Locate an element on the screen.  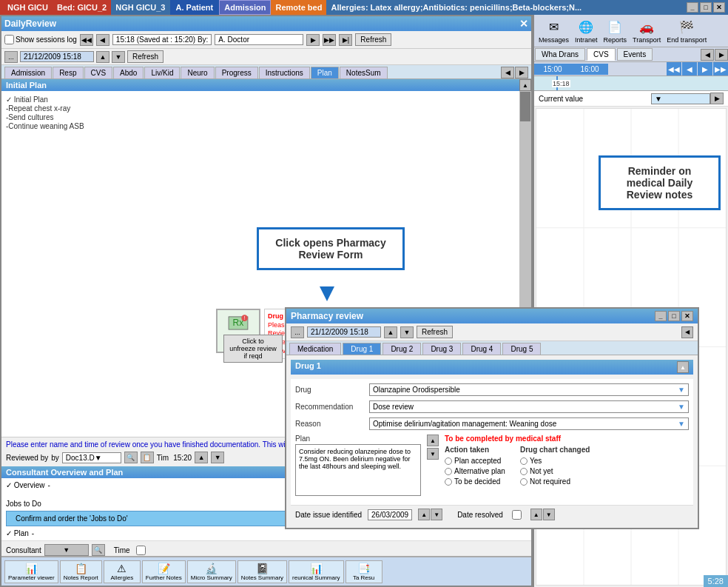
reviewed-by-nav: 📋 is located at coordinates (147, 457).